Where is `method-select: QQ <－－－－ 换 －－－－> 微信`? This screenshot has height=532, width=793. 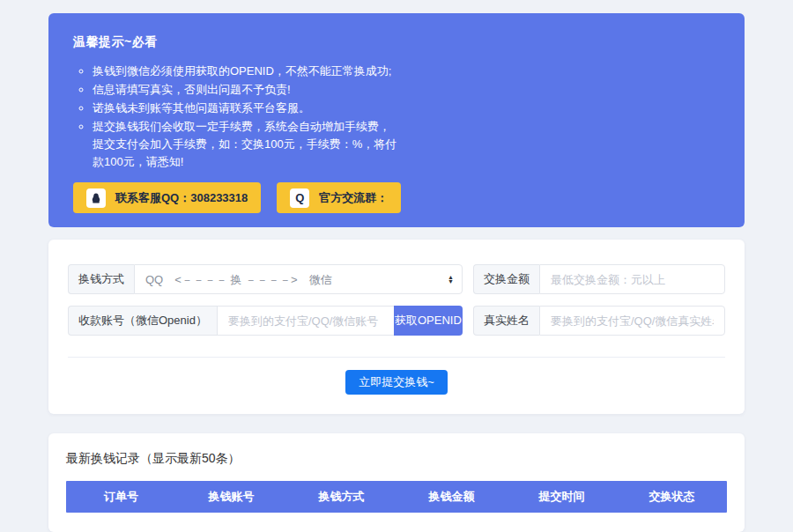
method-select: QQ <－－－－ 换 －－－－> 微信 is located at coordinates (298, 279).